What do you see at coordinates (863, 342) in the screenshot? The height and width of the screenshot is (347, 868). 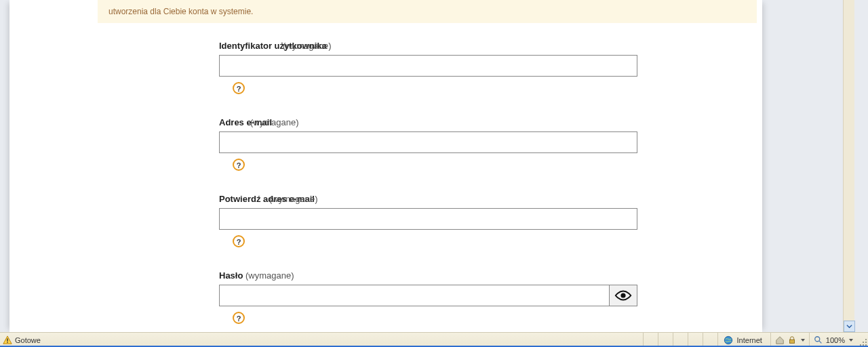 I see `resize-grip` at bounding box center [863, 342].